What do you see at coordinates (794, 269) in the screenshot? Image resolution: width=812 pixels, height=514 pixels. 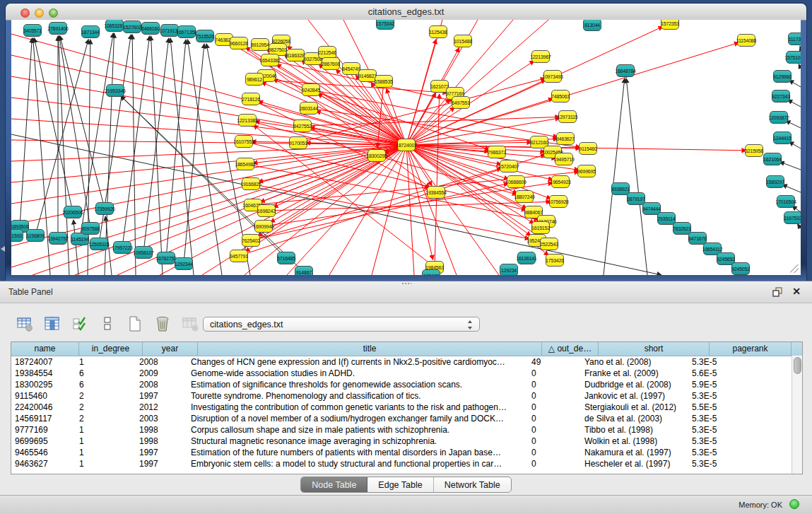 I see `window-resize-grip-icon` at bounding box center [794, 269].